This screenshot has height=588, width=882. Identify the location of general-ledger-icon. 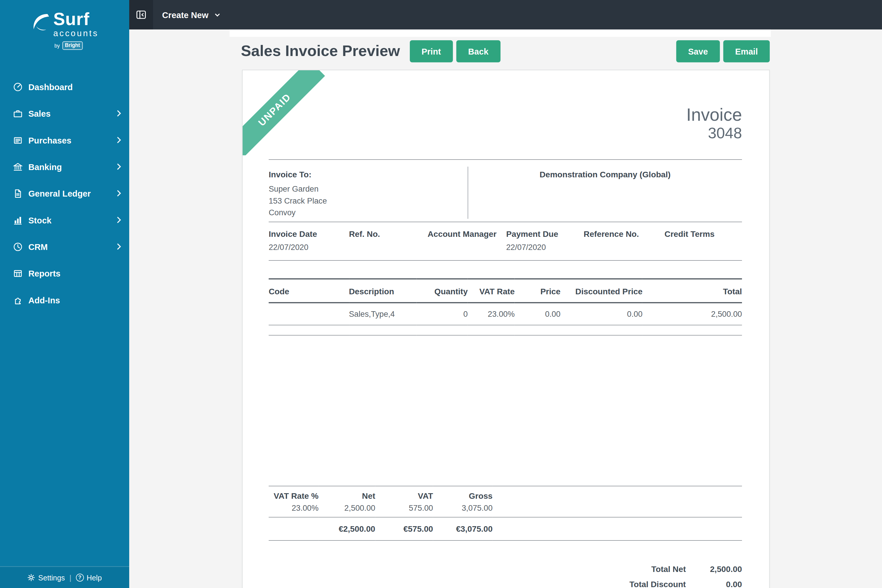
(18, 194).